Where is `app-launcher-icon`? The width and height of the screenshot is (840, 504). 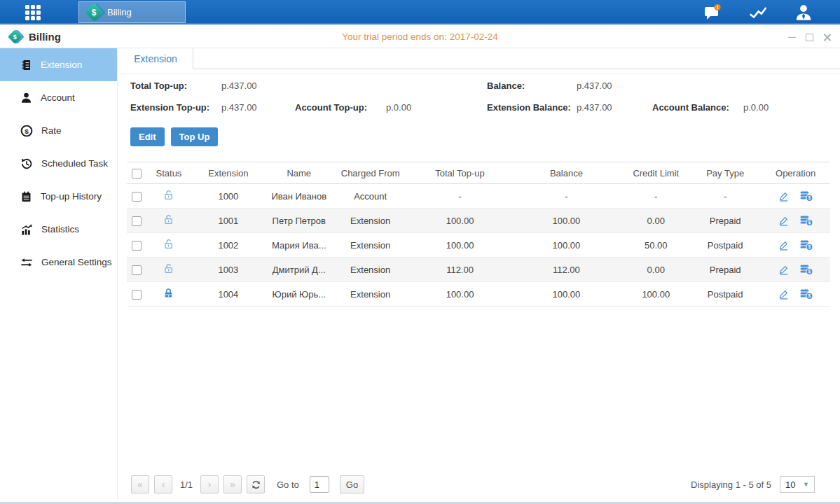 app-launcher-icon is located at coordinates (37, 13).